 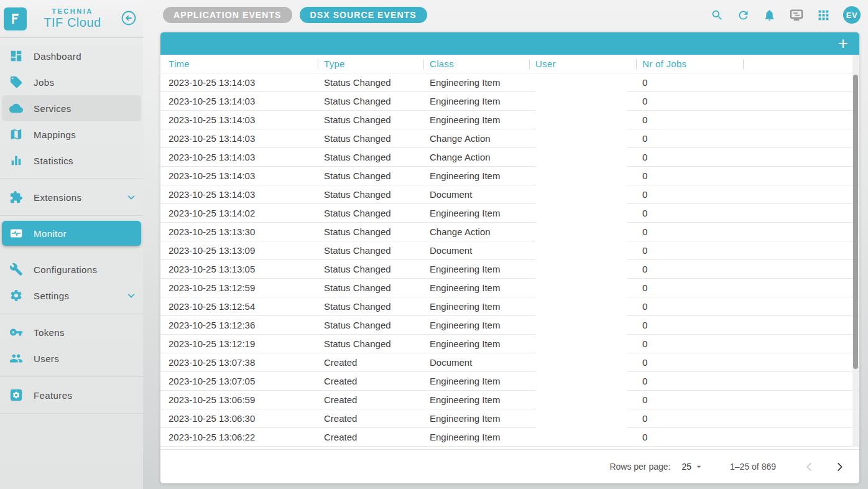 What do you see at coordinates (228, 15) in the screenshot?
I see `tab-application-events: APPLICATION EVENTS` at bounding box center [228, 15].